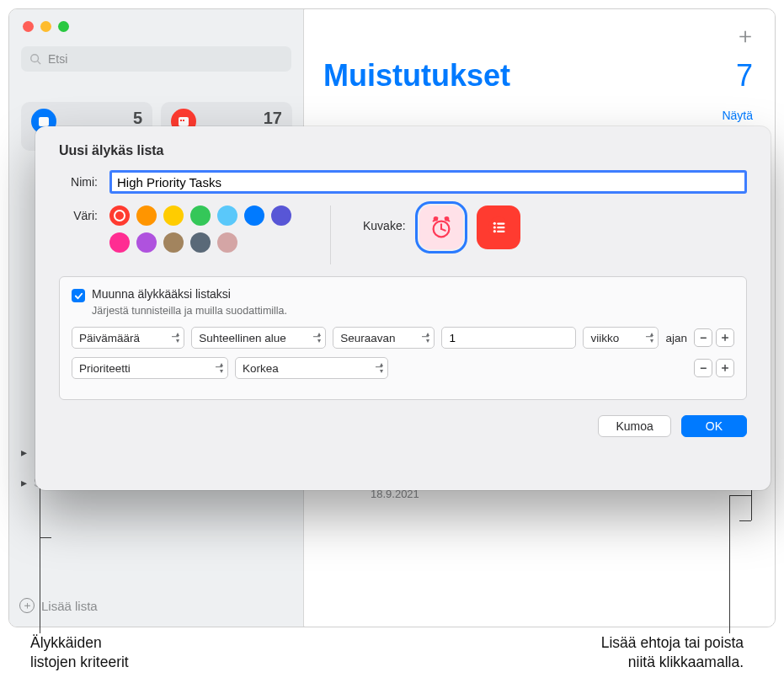 Image resolution: width=784 pixels, height=699 pixels. I want to click on ok-label: OK, so click(714, 426).